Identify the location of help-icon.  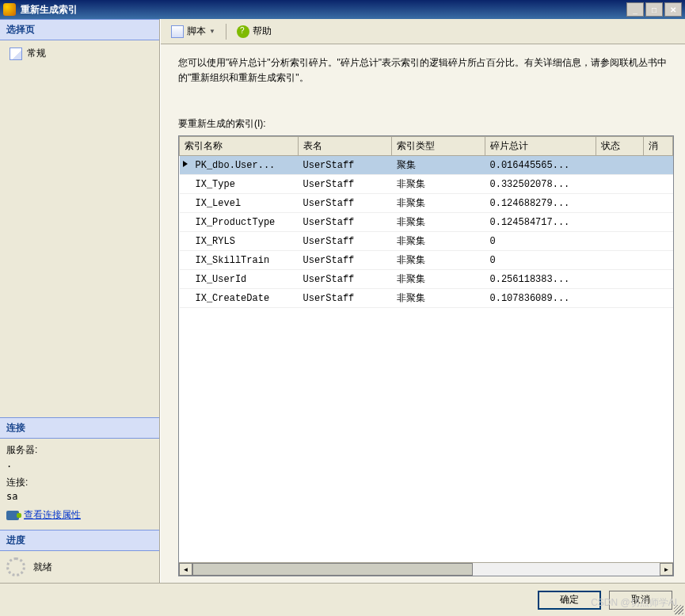
(243, 32).